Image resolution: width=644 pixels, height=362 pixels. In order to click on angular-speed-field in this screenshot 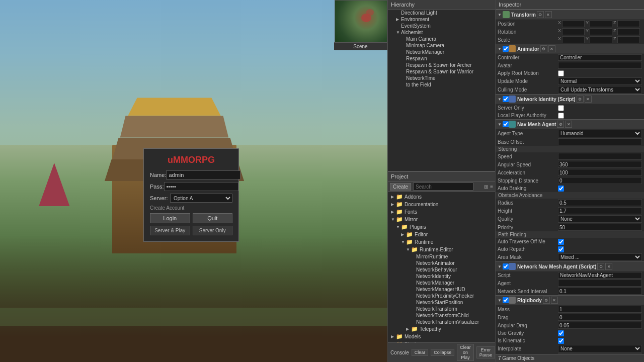, I will do `click(600, 164)`.